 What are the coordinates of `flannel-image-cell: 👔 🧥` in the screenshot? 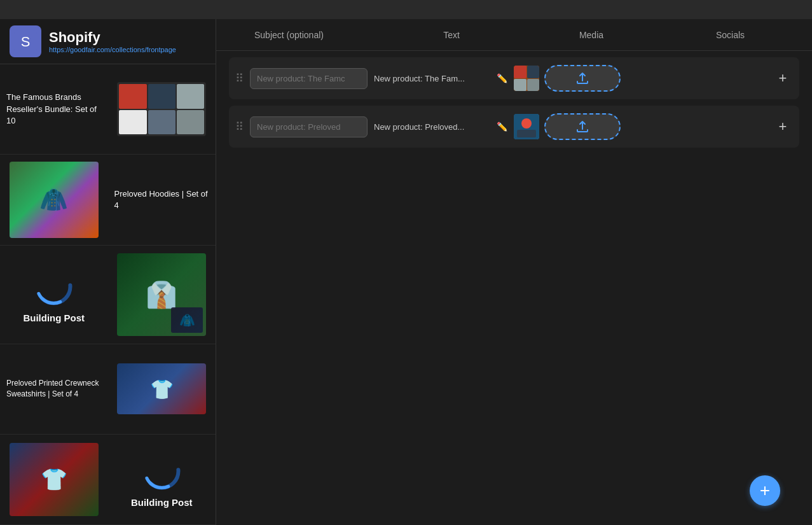 It's located at (162, 295).